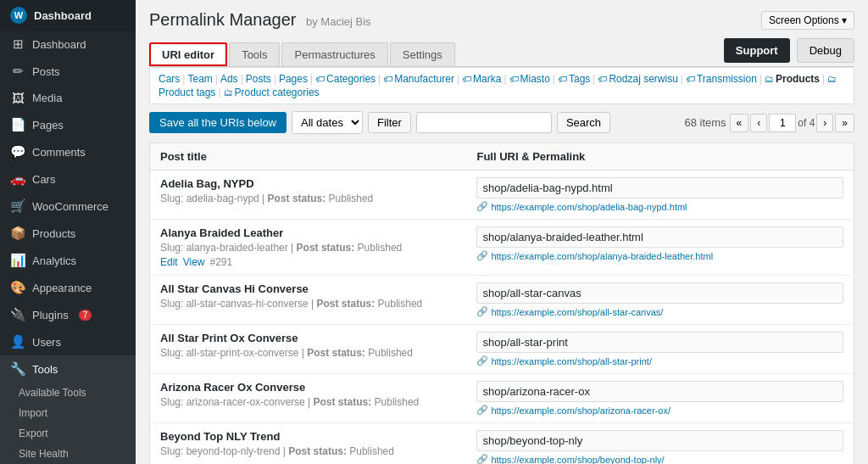  I want to click on subnav-item-team: Team, so click(200, 79).